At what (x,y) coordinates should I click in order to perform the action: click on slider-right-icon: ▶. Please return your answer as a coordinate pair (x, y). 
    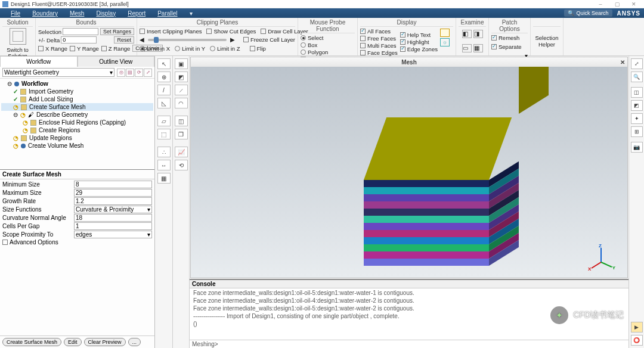
    Looking at the image, I should click on (233, 39).